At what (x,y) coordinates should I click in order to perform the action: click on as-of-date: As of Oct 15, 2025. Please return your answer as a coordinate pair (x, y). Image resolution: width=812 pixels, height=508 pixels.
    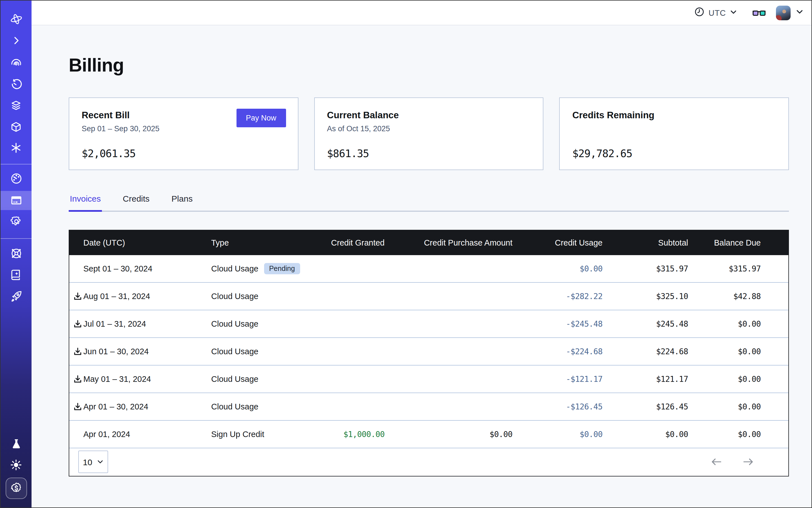
    Looking at the image, I should click on (429, 129).